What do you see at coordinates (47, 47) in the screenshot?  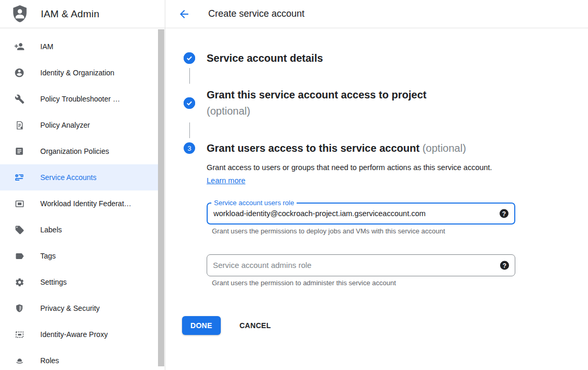 I see `sidebar-item-label: IAM` at bounding box center [47, 47].